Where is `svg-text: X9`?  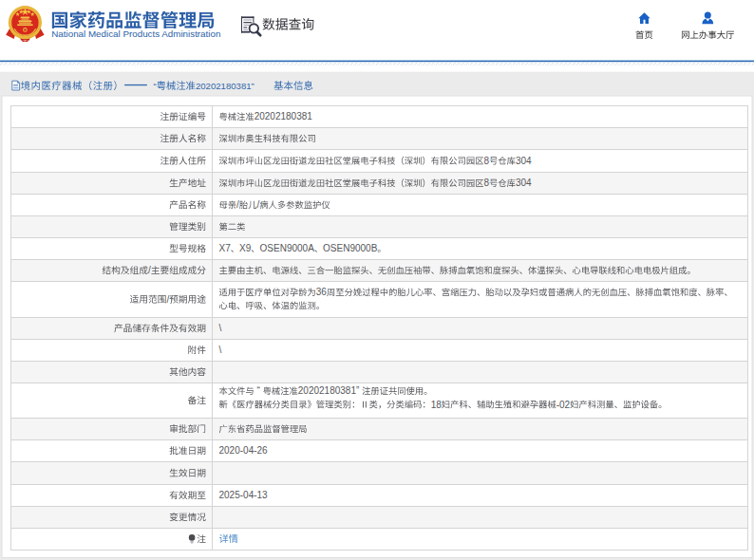
svg-text: X9 is located at coordinates (245, 249).